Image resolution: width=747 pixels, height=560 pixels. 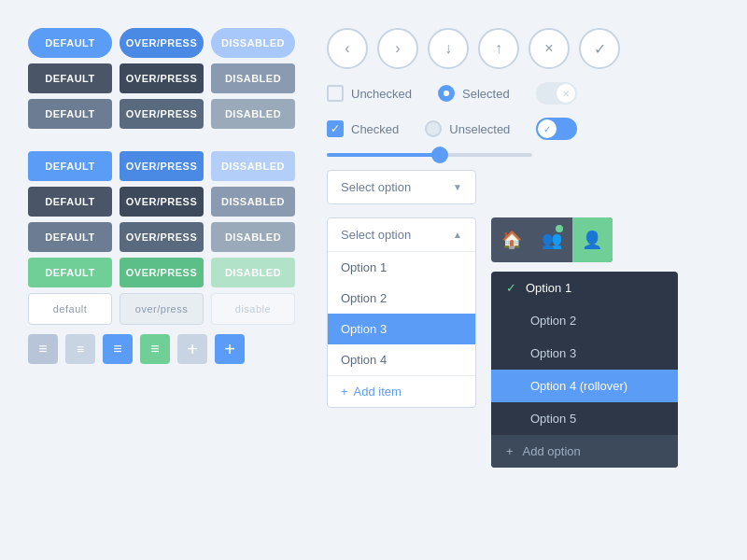 What do you see at coordinates (547, 129) in the screenshot?
I see `toggle-knob-on: ✓` at bounding box center [547, 129].